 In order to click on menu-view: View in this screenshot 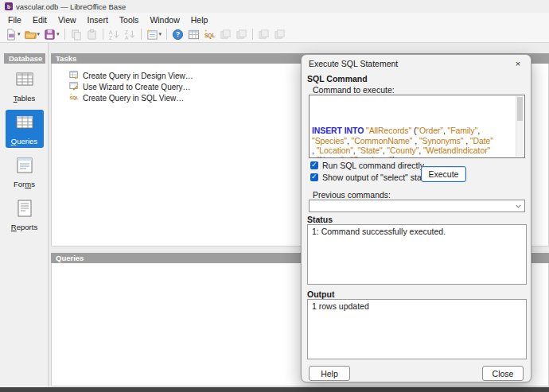, I will do `click(67, 20)`.